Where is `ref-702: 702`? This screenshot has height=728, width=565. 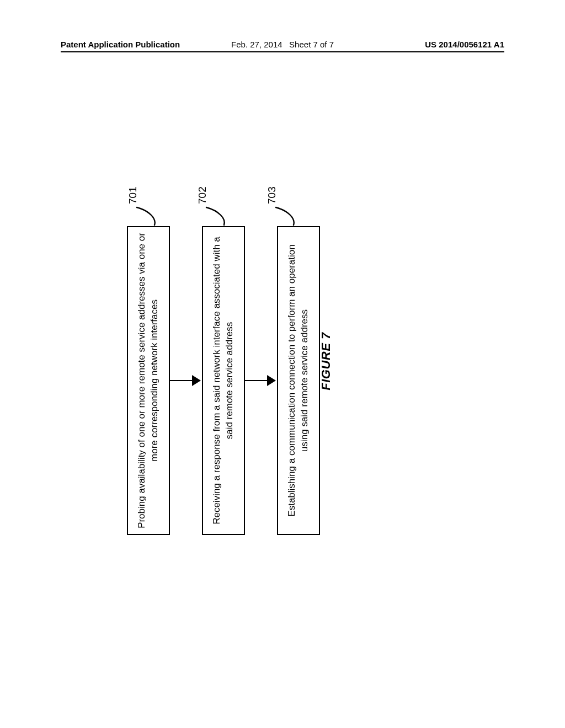 ref-702: 702 is located at coordinates (202, 195).